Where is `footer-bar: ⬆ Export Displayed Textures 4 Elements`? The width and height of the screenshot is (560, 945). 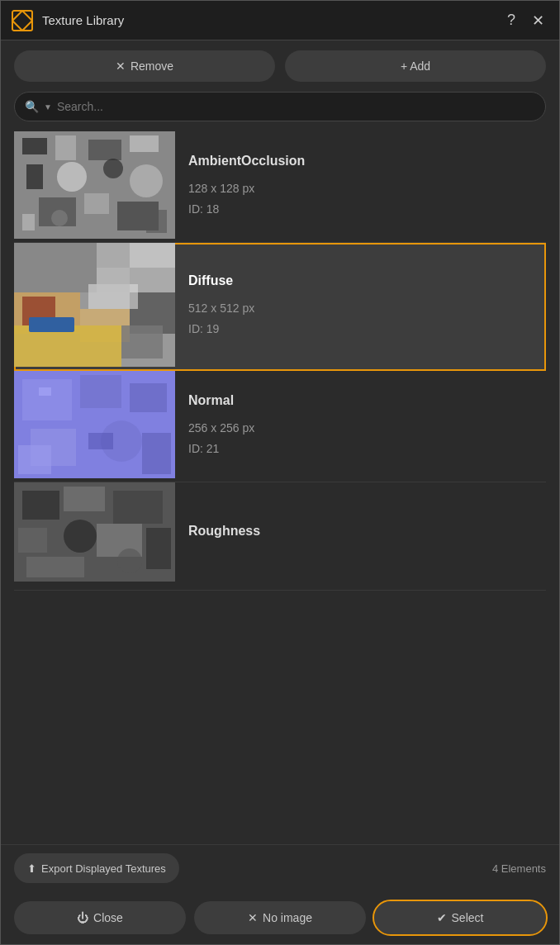
footer-bar: ⬆ Export Displayed Textures 4 Elements is located at coordinates (280, 867).